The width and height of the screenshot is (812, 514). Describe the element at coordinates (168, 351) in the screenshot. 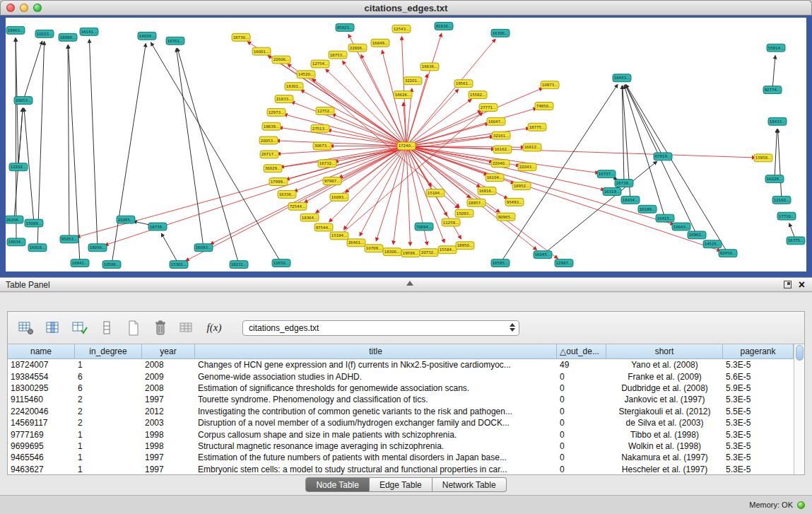

I see `column-header-year: year` at that location.